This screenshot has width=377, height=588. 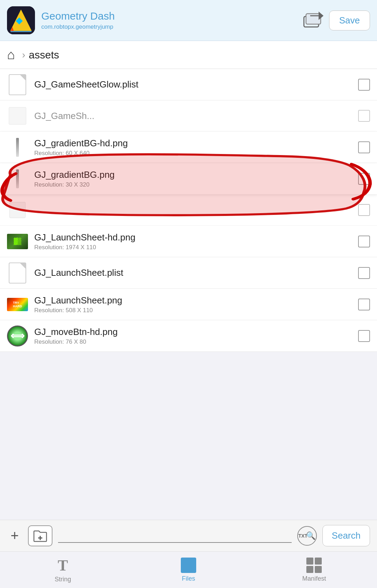 I want to click on file-item-launch-hd: ▓▒ GJ_LaunchSheet-hd.png Resolution: 197…, so click(x=188, y=241).